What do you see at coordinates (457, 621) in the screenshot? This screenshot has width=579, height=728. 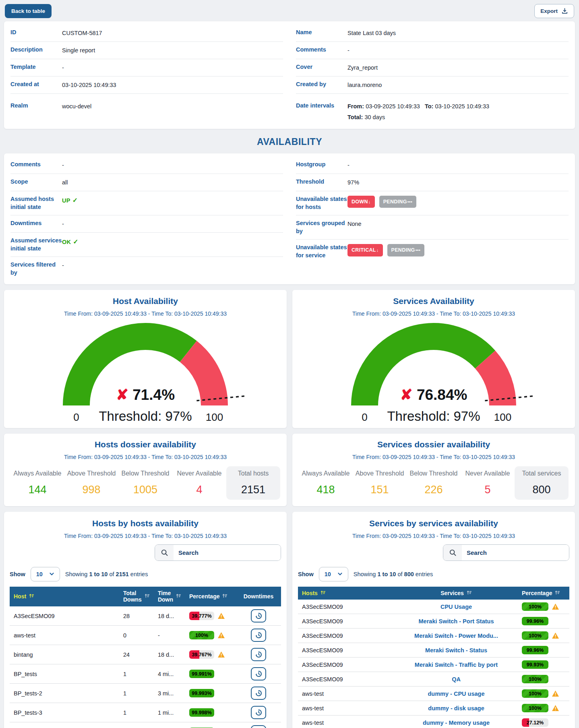 I see `service-link: Meraki Switch - Port Status` at bounding box center [457, 621].